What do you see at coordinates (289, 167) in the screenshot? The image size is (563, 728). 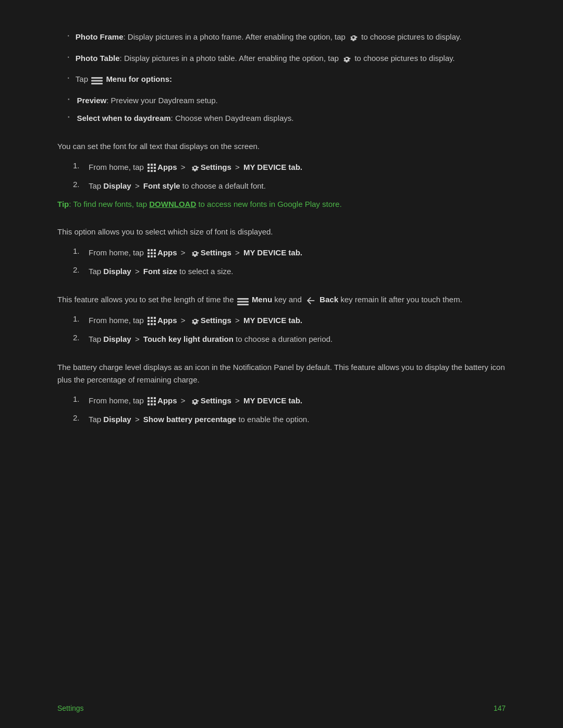 I see `font-style-step1: 1. From home, tap` at bounding box center [289, 167].